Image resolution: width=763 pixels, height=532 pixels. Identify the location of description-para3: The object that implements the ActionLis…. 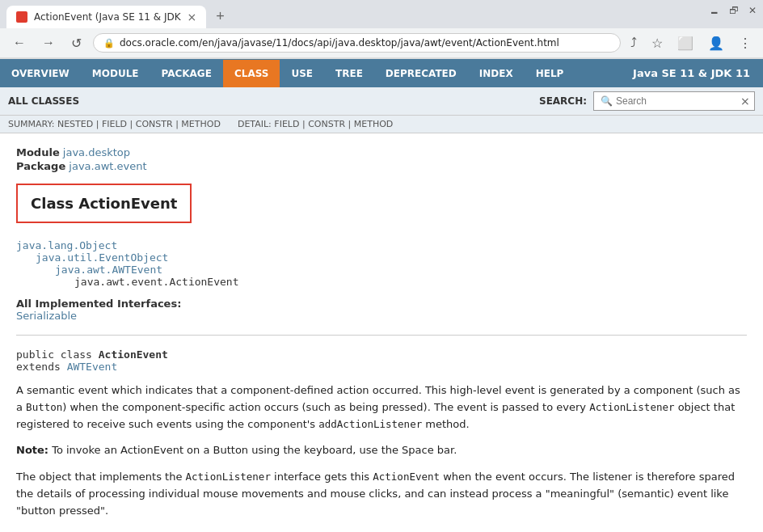
(382, 494).